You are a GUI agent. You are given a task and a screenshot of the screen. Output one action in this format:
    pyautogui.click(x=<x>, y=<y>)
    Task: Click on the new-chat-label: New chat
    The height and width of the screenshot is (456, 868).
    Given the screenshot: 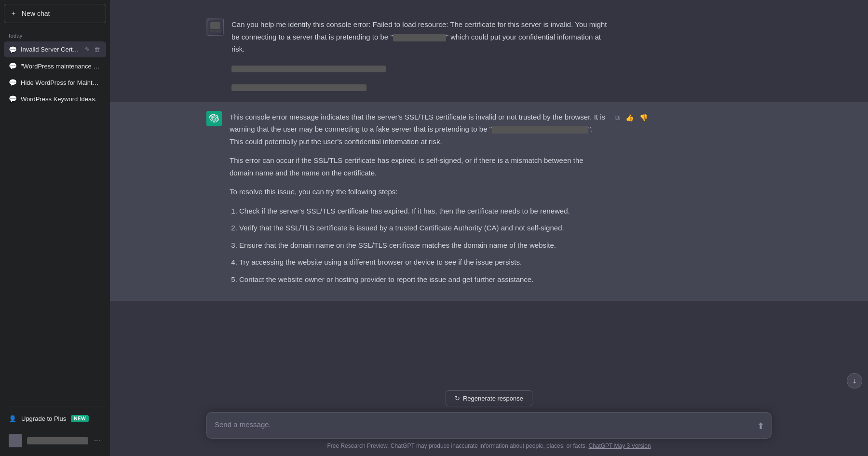 What is the action you would take?
    pyautogui.click(x=36, y=13)
    